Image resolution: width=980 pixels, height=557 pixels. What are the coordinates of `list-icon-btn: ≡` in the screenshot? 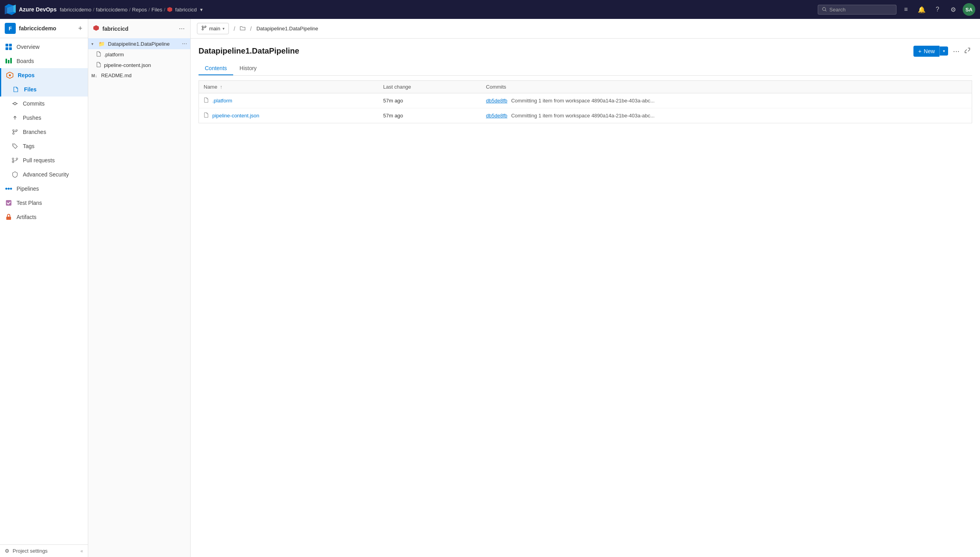 It's located at (906, 9).